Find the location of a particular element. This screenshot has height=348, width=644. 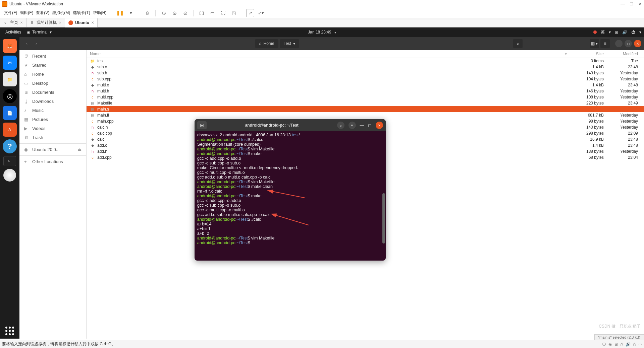

disk-icon: ⛁ is located at coordinates (604, 344).